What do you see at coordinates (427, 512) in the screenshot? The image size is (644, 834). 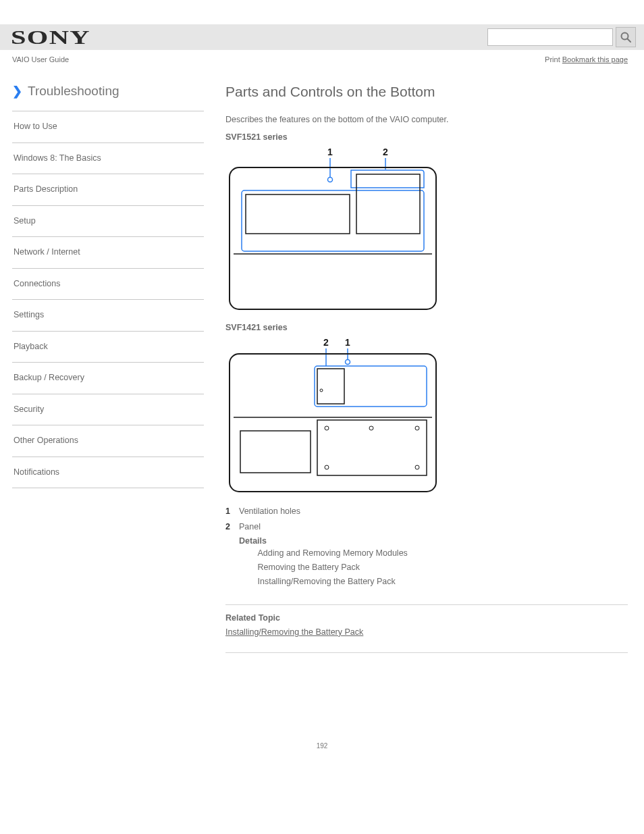 I see `list-item: 1 Ventilation holes` at bounding box center [427, 512].